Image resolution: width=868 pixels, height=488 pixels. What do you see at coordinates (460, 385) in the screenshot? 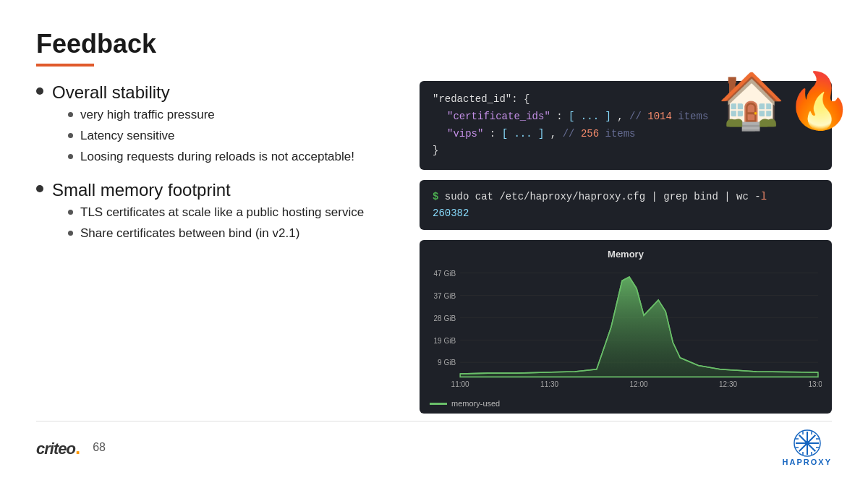
I see `x-label-1100: 11:00` at bounding box center [460, 385].